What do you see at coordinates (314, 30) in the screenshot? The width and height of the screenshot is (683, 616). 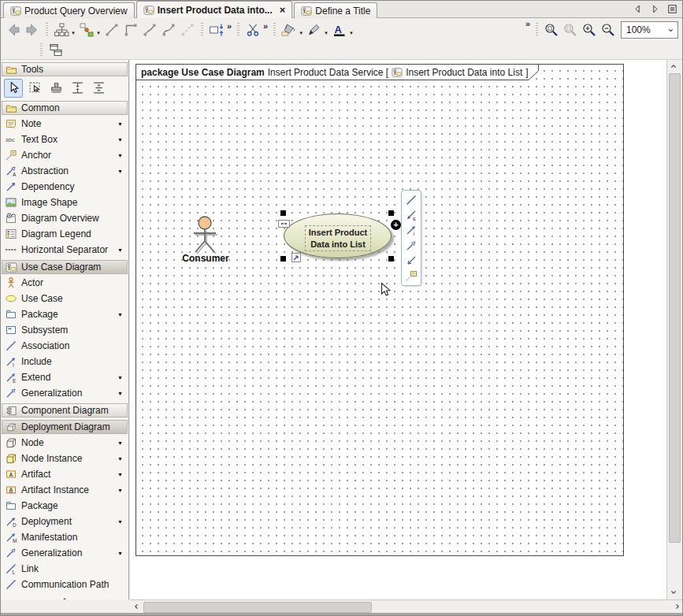 I see `line-color-button` at bounding box center [314, 30].